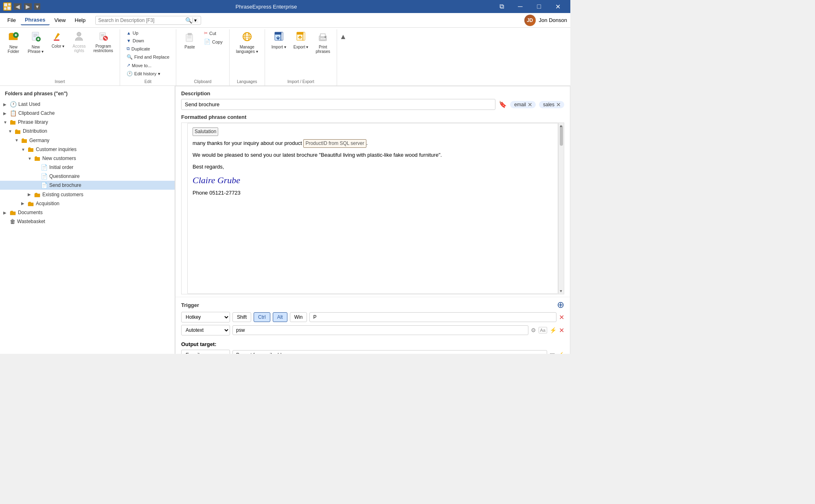 The image size is (815, 504). Describe the element at coordinates (87, 213) in the screenshot. I see `sidebar-item-documents: ▶ Documents` at that location.